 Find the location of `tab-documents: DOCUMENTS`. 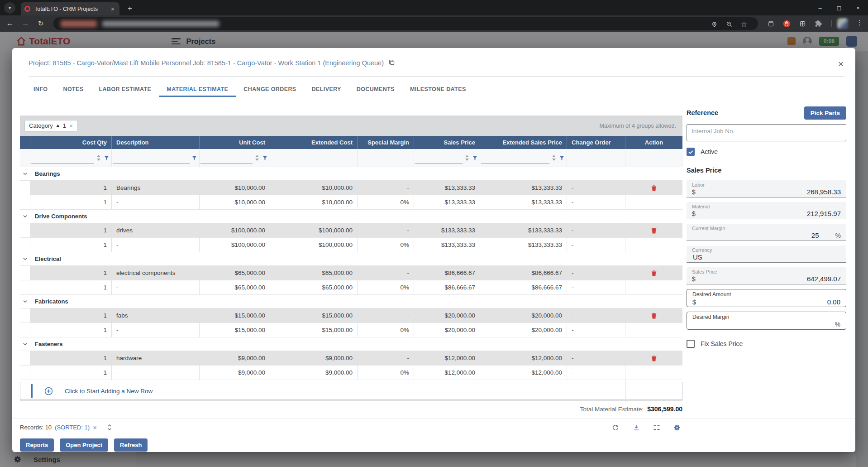

tab-documents: DOCUMENTS is located at coordinates (376, 90).